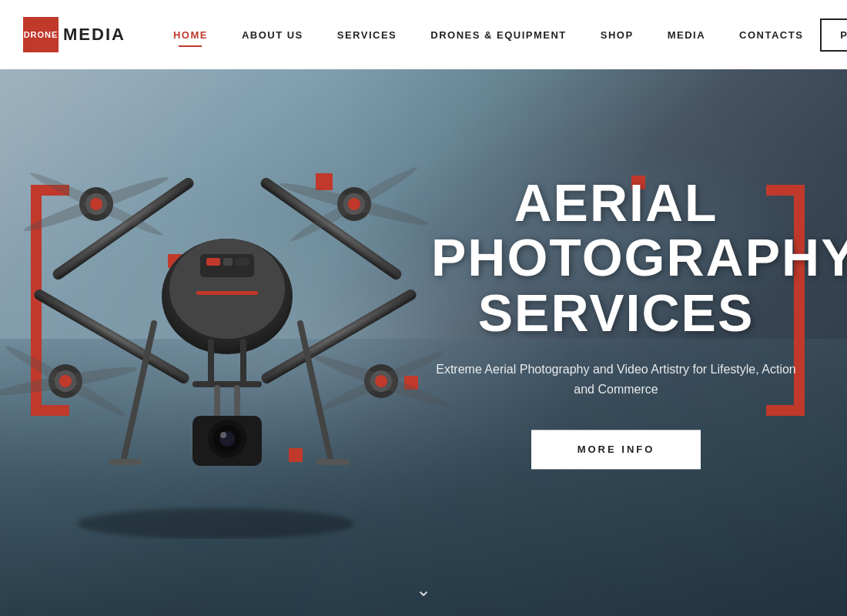  Describe the element at coordinates (618, 35) in the screenshot. I see `nav-shop: SHOP` at that location.